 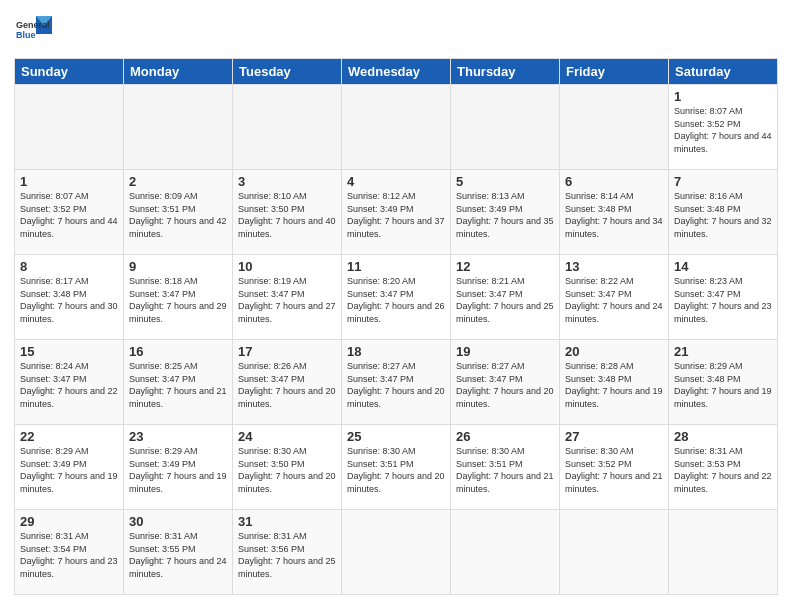 I want to click on day-number: 17, so click(x=287, y=352).